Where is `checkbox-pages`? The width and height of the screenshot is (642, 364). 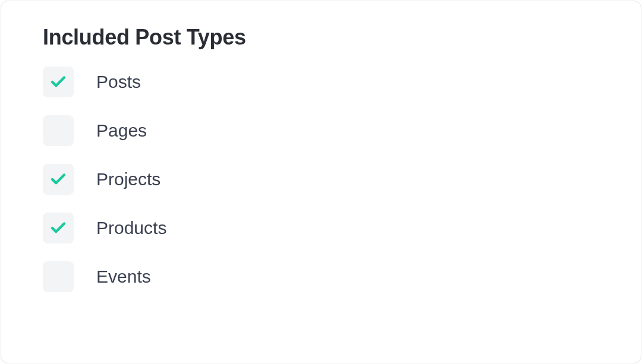
checkbox-pages is located at coordinates (58, 131).